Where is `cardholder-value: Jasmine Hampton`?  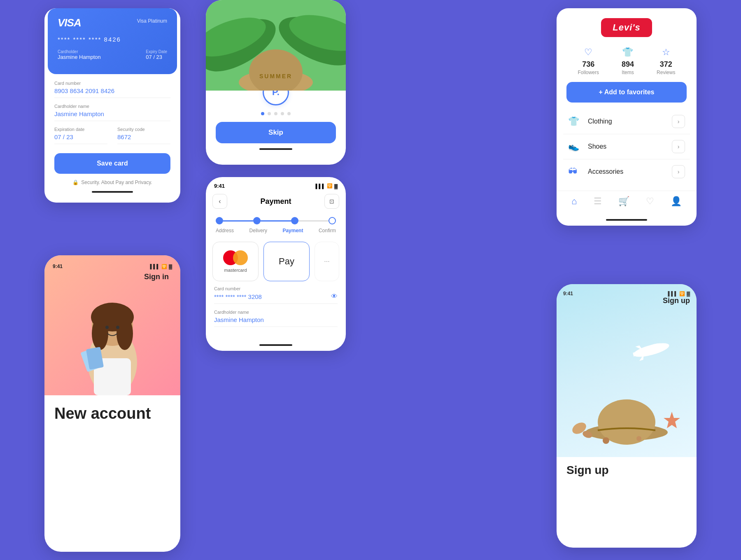
cardholder-value: Jasmine Hampton is located at coordinates (79, 57).